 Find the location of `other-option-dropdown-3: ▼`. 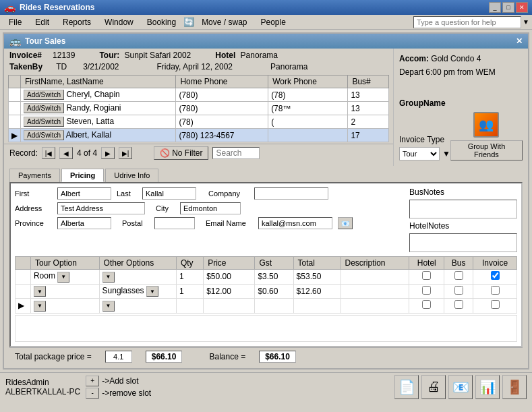

other-option-dropdown-3: ▼ is located at coordinates (109, 306).